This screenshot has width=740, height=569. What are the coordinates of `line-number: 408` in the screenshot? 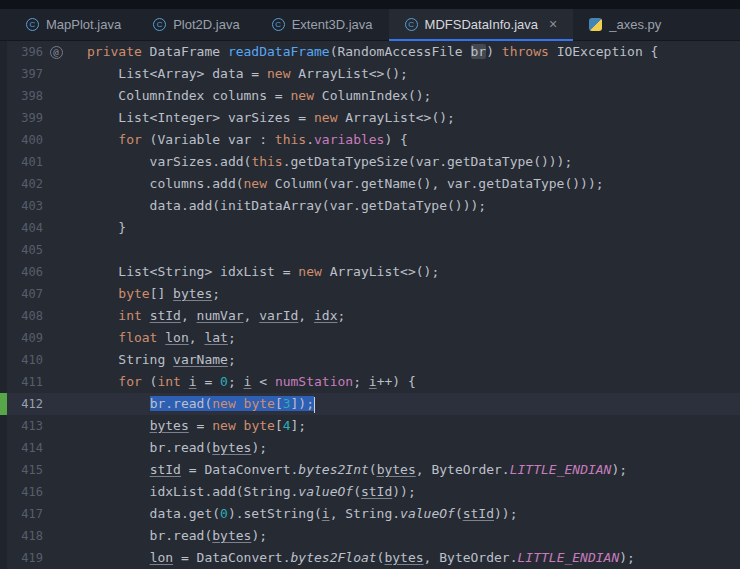 It's located at (25, 316).